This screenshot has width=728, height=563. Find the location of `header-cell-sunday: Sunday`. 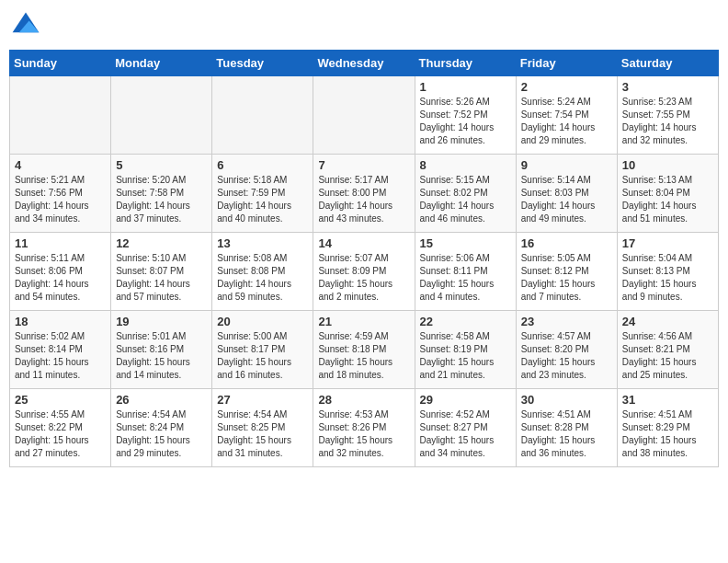

header-cell-sunday: Sunday is located at coordinates (61, 63).